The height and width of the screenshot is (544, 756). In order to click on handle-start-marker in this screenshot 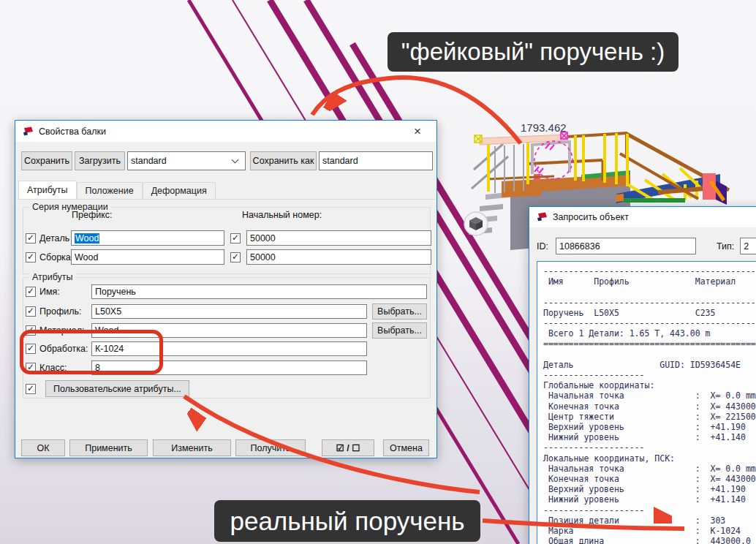, I will do `click(478, 139)`.